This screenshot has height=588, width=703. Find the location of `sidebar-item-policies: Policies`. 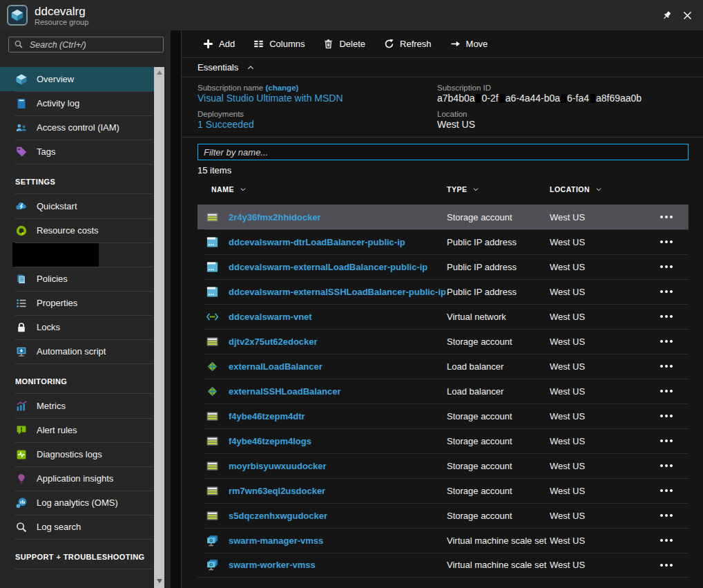

sidebar-item-policies: Policies is located at coordinates (77, 279).